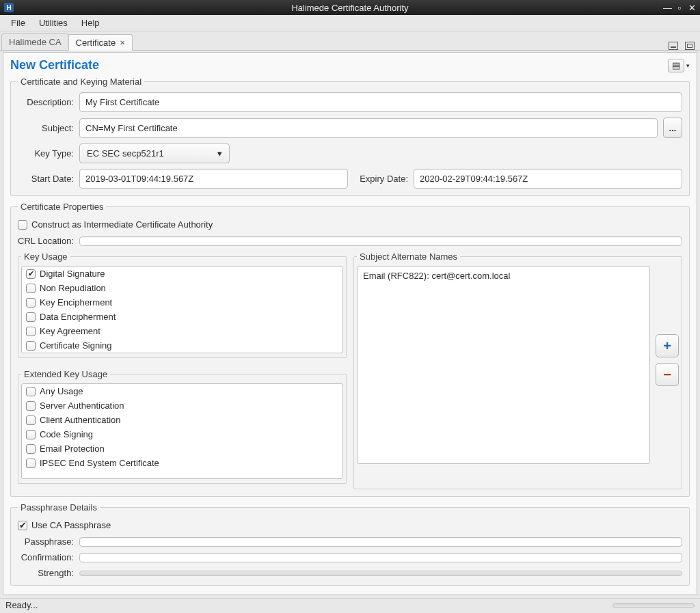  I want to click on keytype-label: Key Type:, so click(46, 153).